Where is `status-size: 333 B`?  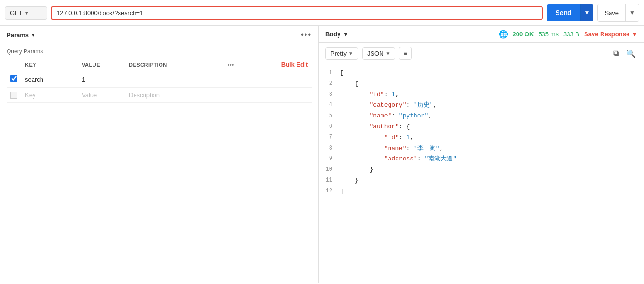 status-size: 333 B is located at coordinates (571, 34).